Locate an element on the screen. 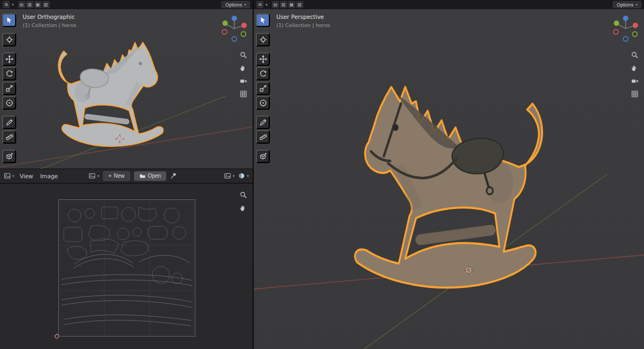 This screenshot has width=644, height=349. open-image-label: Open is located at coordinates (154, 176).